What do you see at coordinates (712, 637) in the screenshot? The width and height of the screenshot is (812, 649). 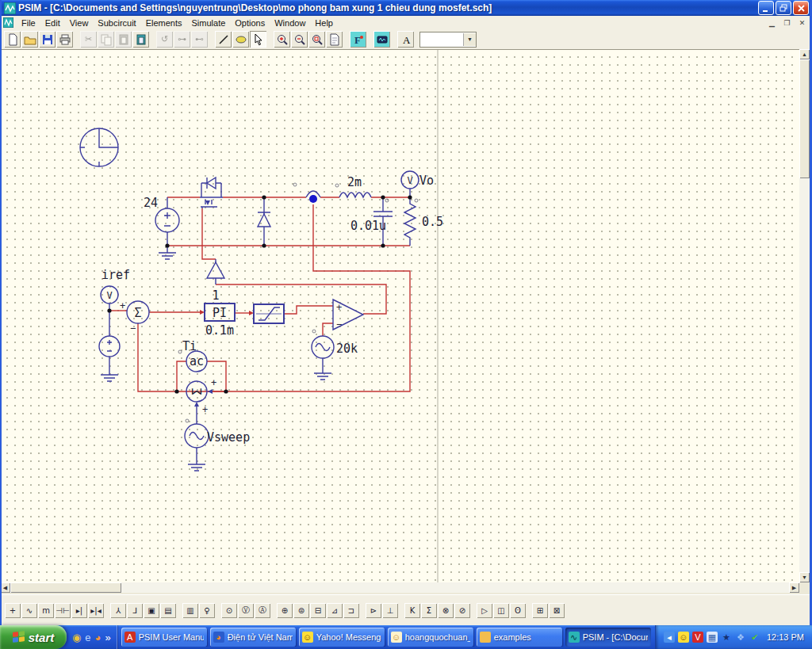 I see `tray-display-icon: ▦` at bounding box center [712, 637].